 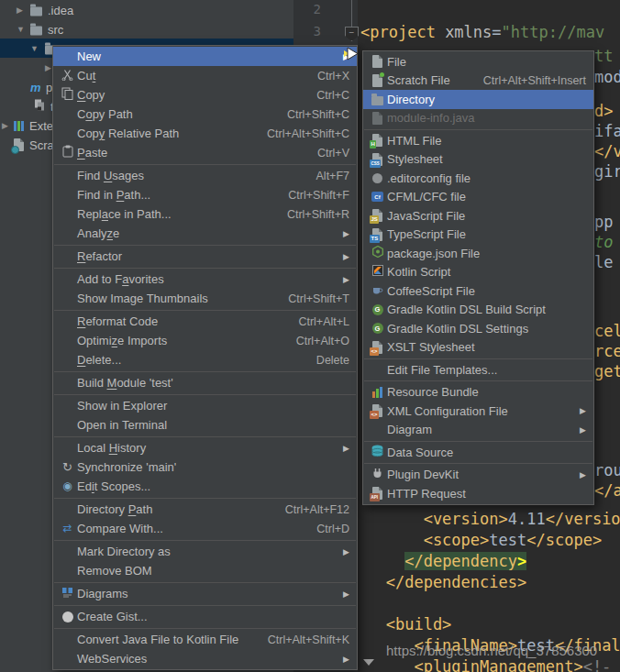 What do you see at coordinates (205, 114) in the screenshot?
I see `context-menu-item-copy-path: Copy PathCtrl+Shift+C` at bounding box center [205, 114].